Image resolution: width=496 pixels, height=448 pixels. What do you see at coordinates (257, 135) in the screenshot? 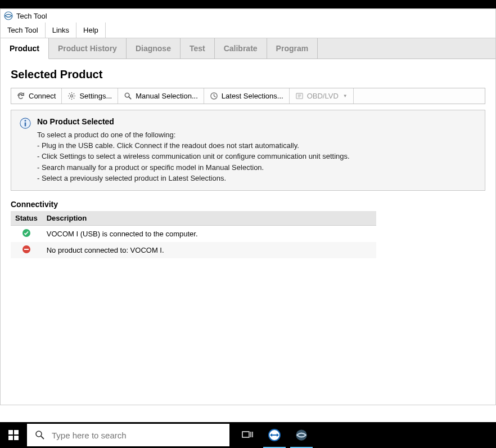
I see `info-lead: To select a product do one of the follow…` at bounding box center [257, 135].